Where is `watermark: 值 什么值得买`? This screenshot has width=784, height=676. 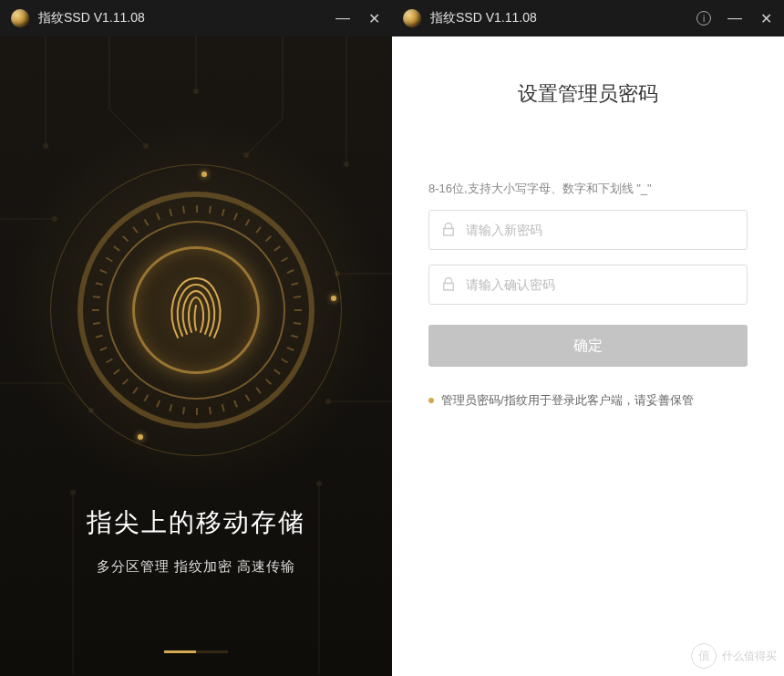
watermark: 值 什么值得买 is located at coordinates (734, 656).